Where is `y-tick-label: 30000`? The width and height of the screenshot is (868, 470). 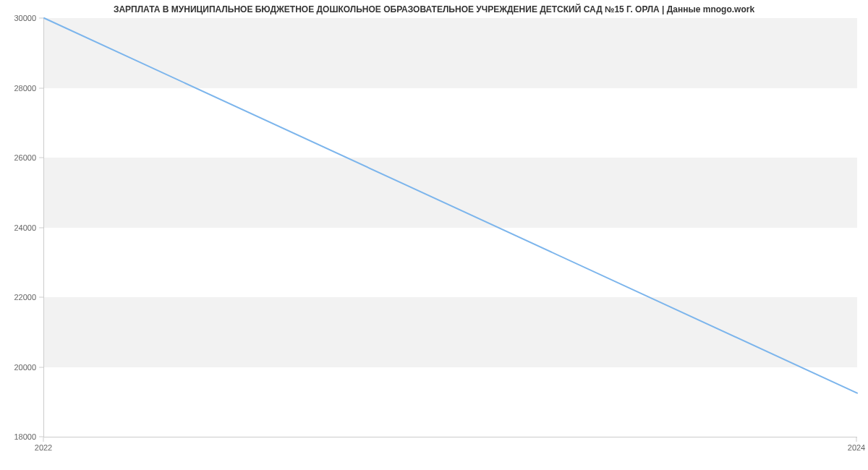 y-tick-label: 30000 is located at coordinates (25, 18).